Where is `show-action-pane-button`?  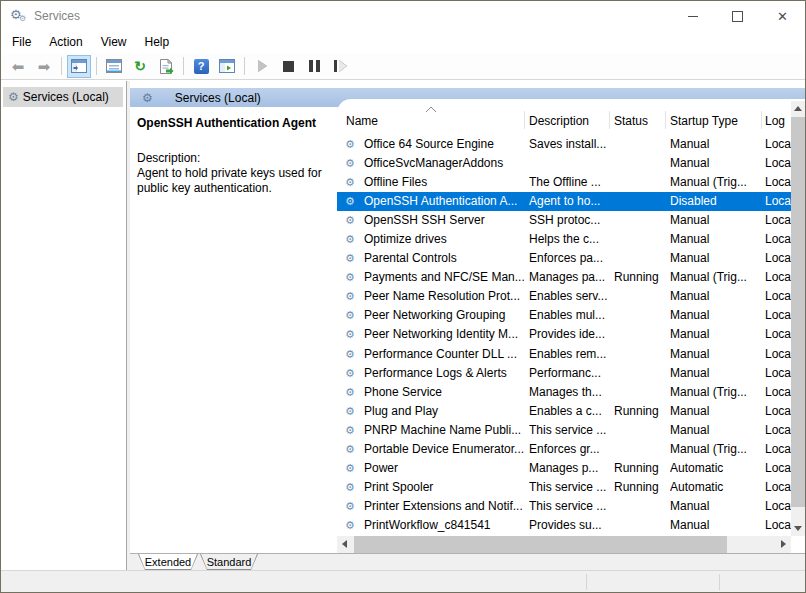 show-action-pane-button is located at coordinates (227, 66).